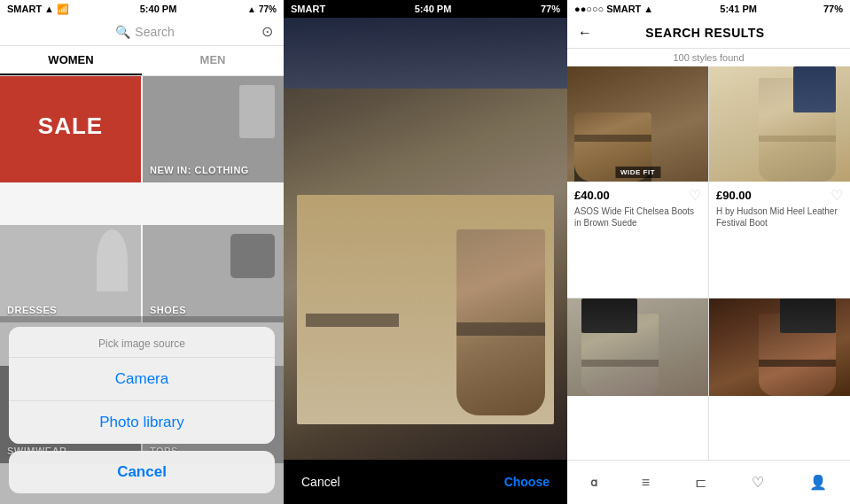 This screenshot has width=850, height=504. What do you see at coordinates (638, 207) in the screenshot?
I see `product-info-1: £40.00 ♡ ASOS Wide Fit Chelsea Boots in …` at bounding box center [638, 207].